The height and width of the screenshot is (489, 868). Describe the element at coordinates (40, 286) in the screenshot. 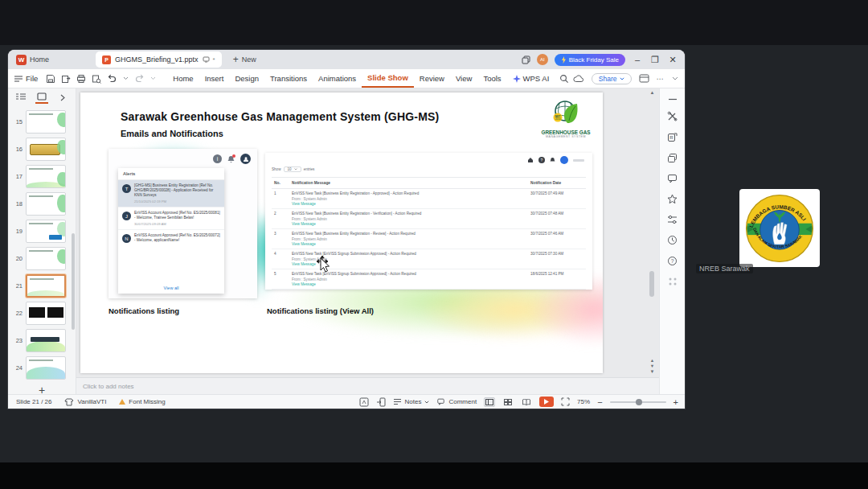

I see `slide-thumb-row: 21` at that location.